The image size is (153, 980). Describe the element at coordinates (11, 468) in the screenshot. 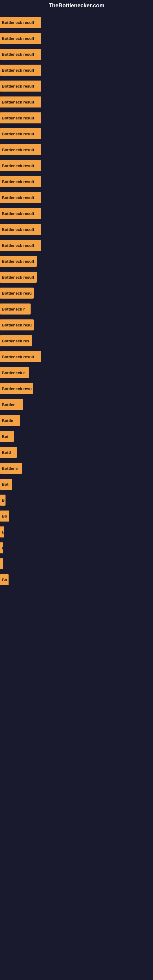

I see `bottleneck-bar: Bottlene` at that location.